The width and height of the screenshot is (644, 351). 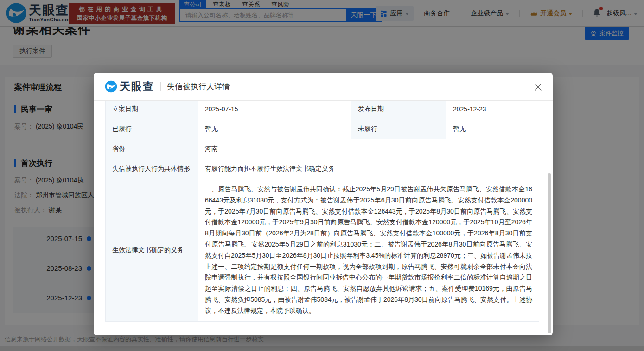 I want to click on modal-brand-logo: 天眼查, so click(x=130, y=86).